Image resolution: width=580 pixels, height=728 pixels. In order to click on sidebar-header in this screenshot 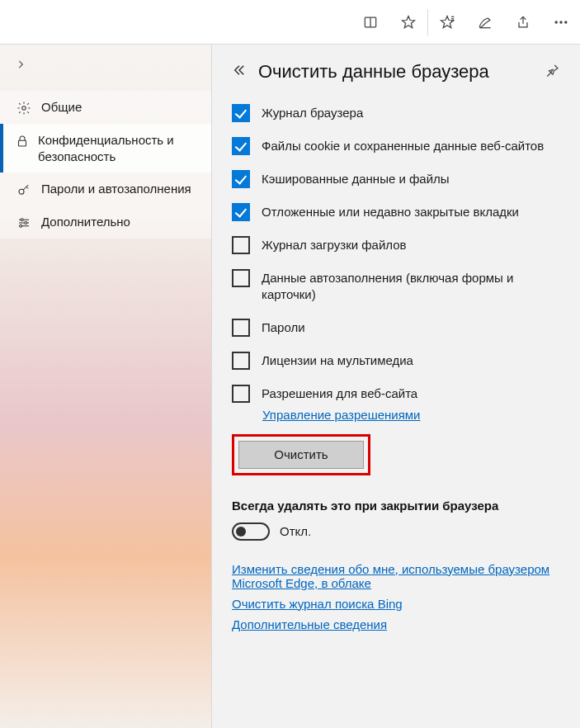, I will do `click(106, 66)`.